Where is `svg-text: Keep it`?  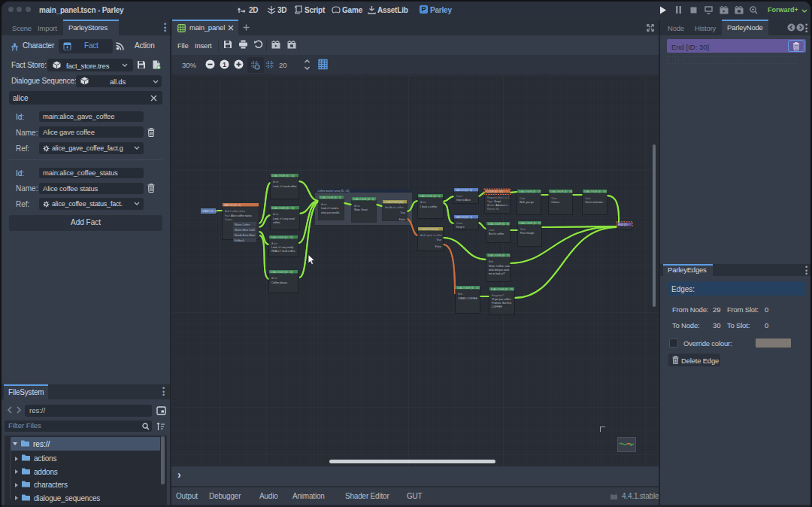
svg-text: Keep it is located at coordinates (460, 227).